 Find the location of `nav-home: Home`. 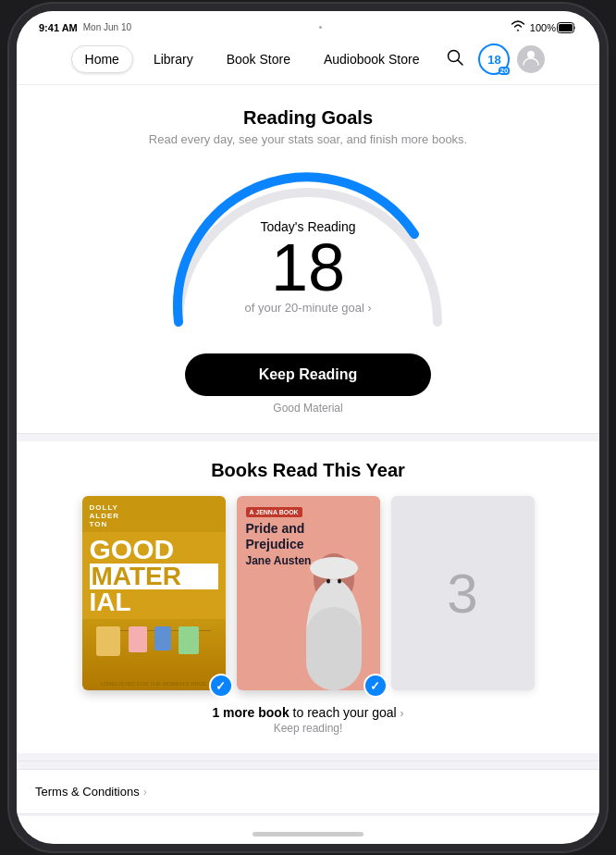

nav-home: Home is located at coordinates (102, 59).